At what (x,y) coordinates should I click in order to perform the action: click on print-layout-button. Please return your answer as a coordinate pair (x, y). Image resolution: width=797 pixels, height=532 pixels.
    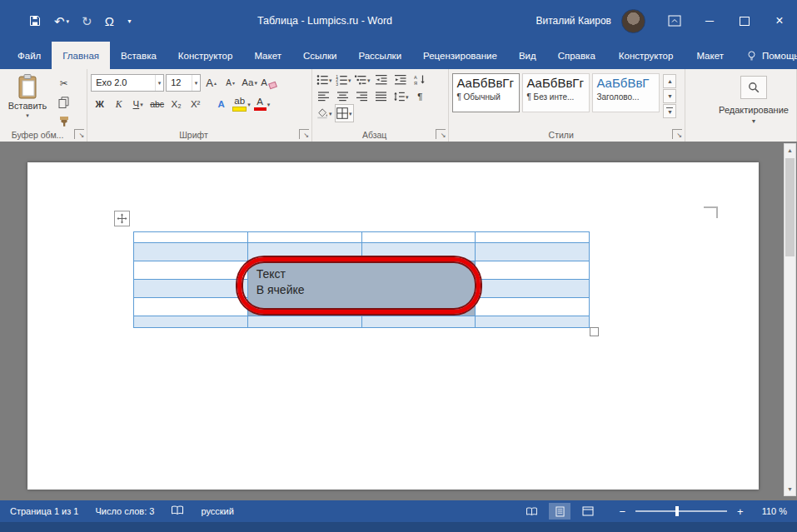
    Looking at the image, I should click on (560, 511).